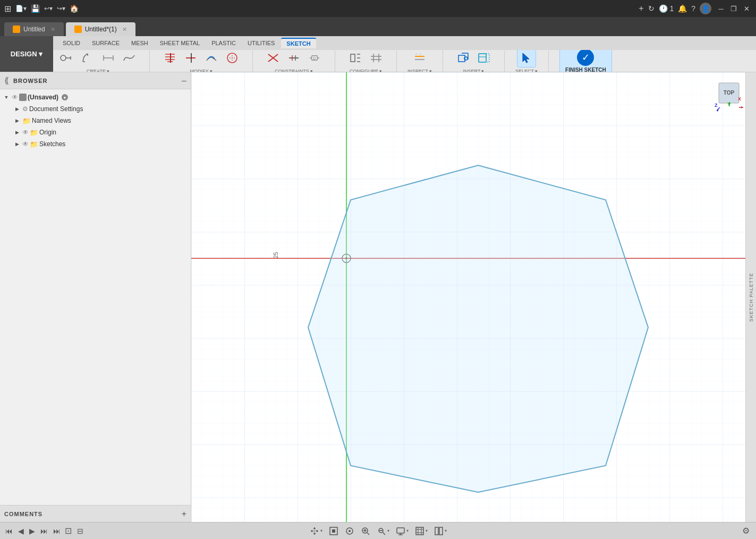  Describe the element at coordinates (67, 58) in the screenshot. I see `line-tool` at that location.